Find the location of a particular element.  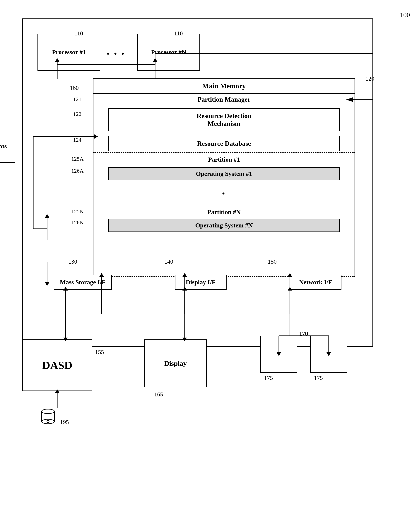

ref-130: 130 is located at coordinates (73, 262).